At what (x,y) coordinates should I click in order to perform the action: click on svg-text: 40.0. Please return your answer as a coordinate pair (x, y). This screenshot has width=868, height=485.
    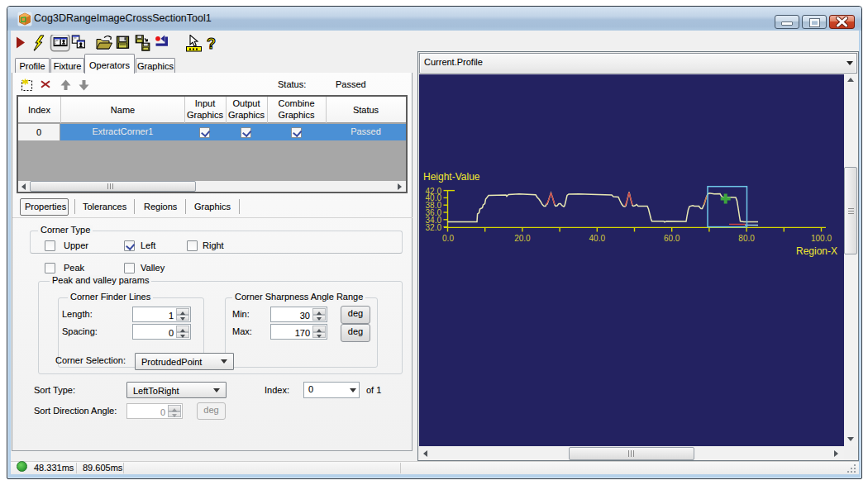
    Looking at the image, I should click on (598, 238).